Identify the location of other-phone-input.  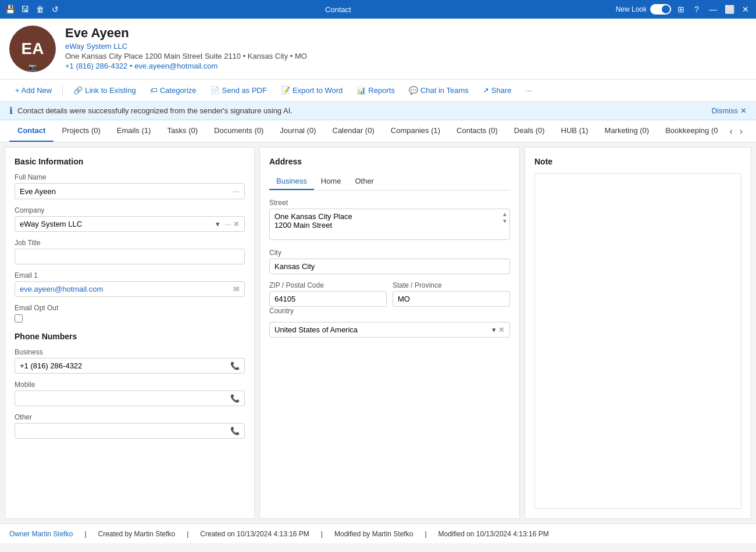
(125, 431).